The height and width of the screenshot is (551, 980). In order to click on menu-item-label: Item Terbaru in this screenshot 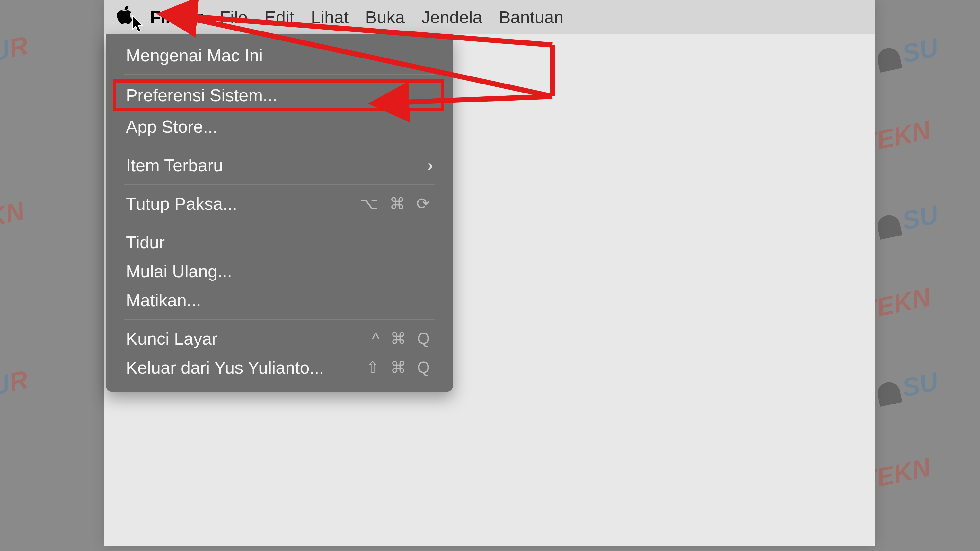, I will do `click(174, 165)`.